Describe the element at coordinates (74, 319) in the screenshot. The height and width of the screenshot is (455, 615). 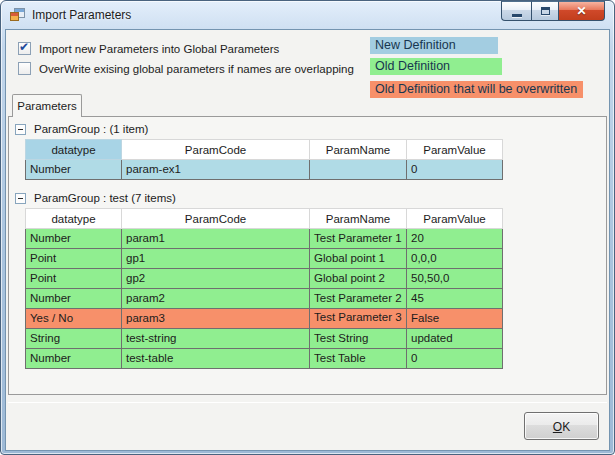
I see `cell-datatype: Yes / No` at that location.